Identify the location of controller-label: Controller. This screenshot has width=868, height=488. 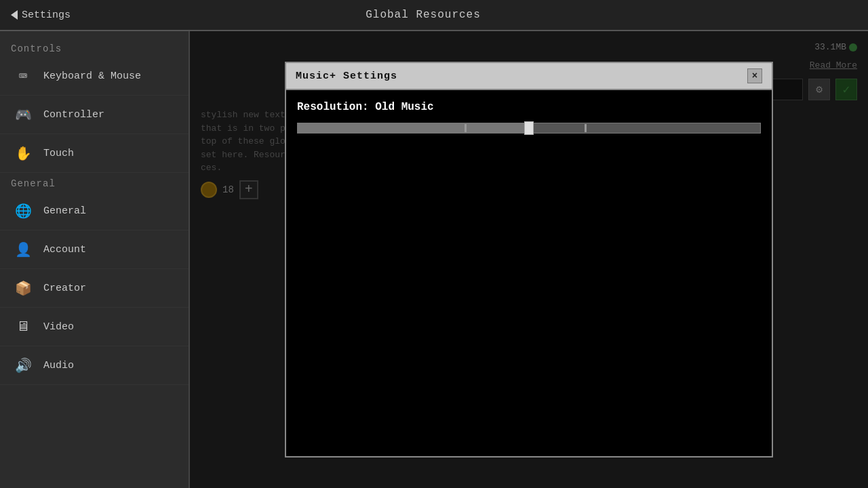
(74, 115).